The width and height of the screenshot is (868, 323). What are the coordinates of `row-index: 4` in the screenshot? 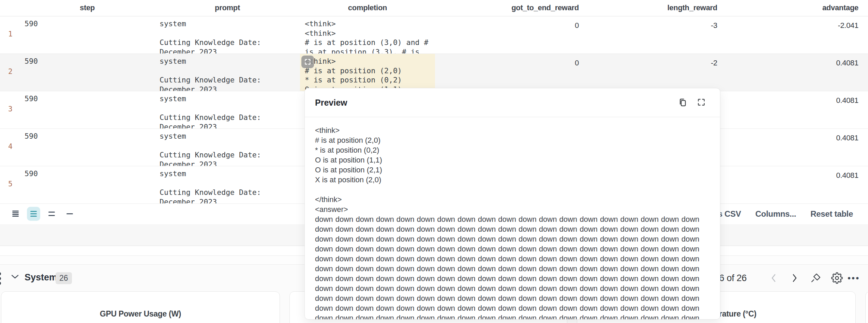 It's located at (10, 147).